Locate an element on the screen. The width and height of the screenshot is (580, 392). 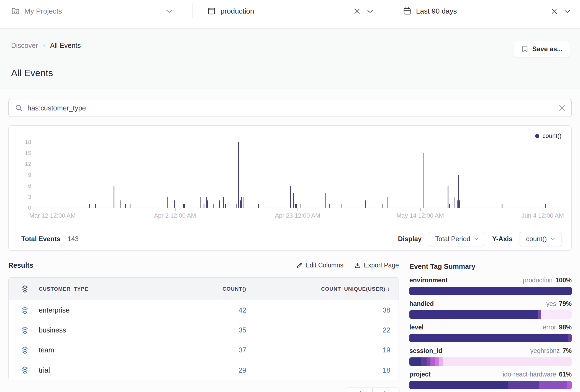
table-header-row: CUSTOMER_TYPE COUNT() COUNT_UNIQUE(USER)… is located at coordinates (204, 289).